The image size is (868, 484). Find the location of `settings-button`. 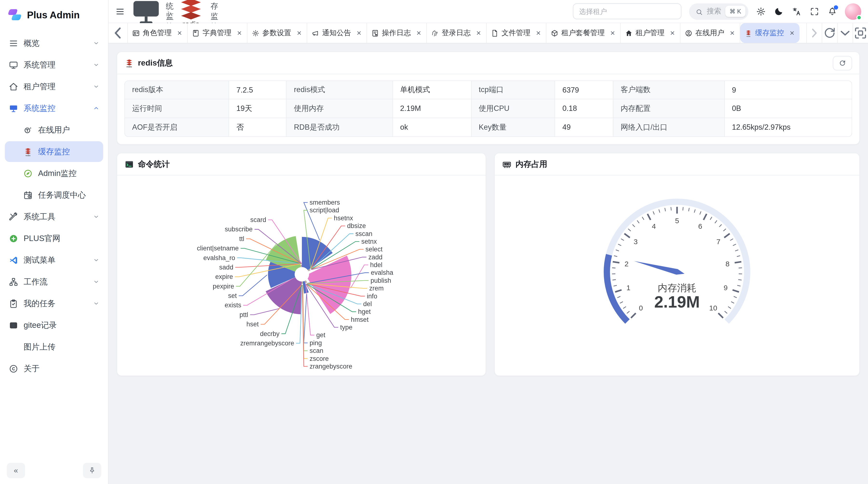

settings-button is located at coordinates (761, 11).